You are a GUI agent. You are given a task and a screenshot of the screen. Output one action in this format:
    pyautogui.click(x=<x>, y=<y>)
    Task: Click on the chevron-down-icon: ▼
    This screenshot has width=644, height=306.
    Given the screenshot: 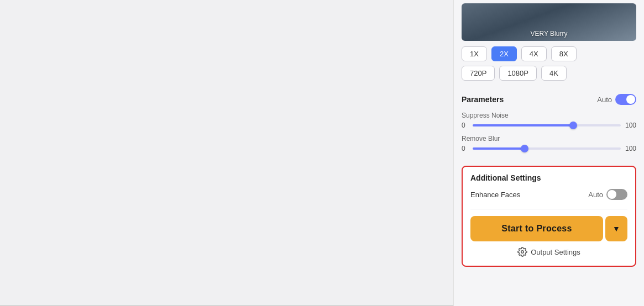 What is the action you would take?
    pyautogui.click(x=616, y=229)
    